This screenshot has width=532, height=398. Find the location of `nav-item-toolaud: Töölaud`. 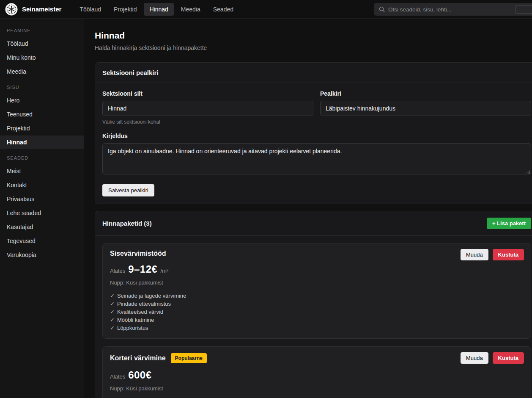

nav-item-toolaud: Töölaud is located at coordinates (90, 9).